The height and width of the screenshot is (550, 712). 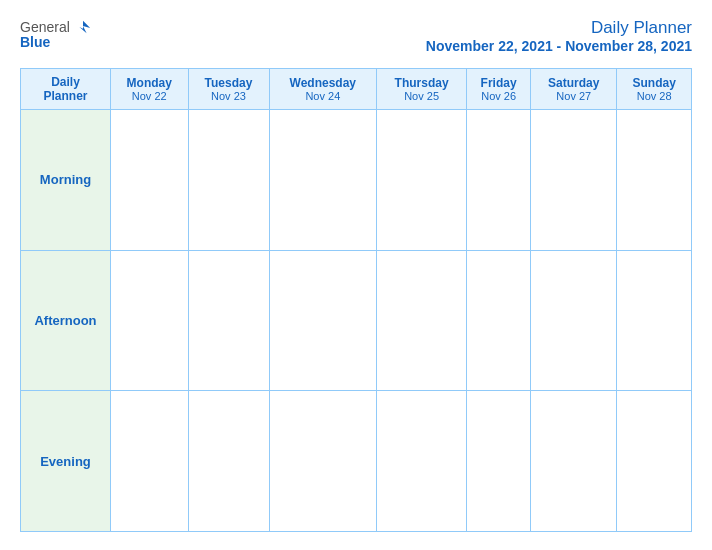 What do you see at coordinates (574, 320) in the screenshot?
I see `afternoon-saturday` at bounding box center [574, 320].